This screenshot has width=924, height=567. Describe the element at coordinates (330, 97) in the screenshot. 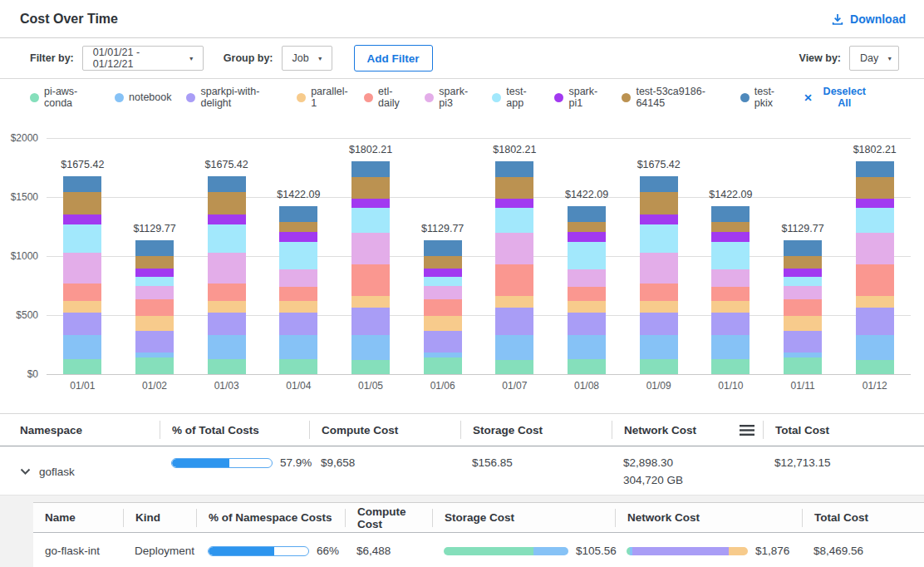

I see `legend-label: parallel-1` at that location.